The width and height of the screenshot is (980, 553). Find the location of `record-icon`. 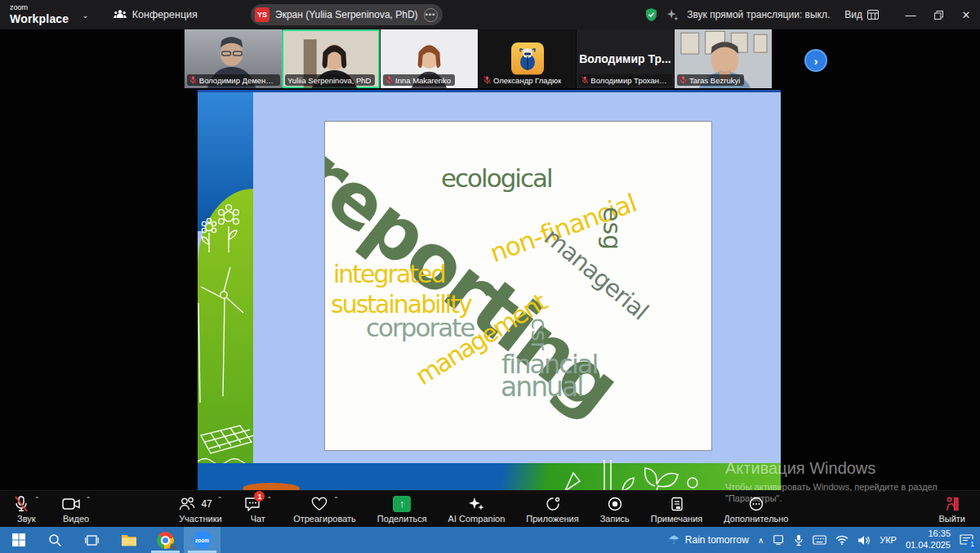

record-icon is located at coordinates (615, 504).